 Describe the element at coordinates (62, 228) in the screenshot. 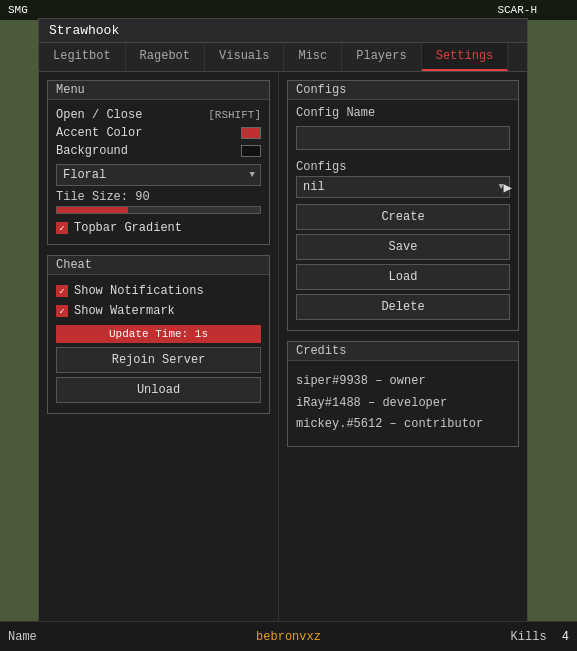

I see `topbar-gradient-checkbox` at that location.